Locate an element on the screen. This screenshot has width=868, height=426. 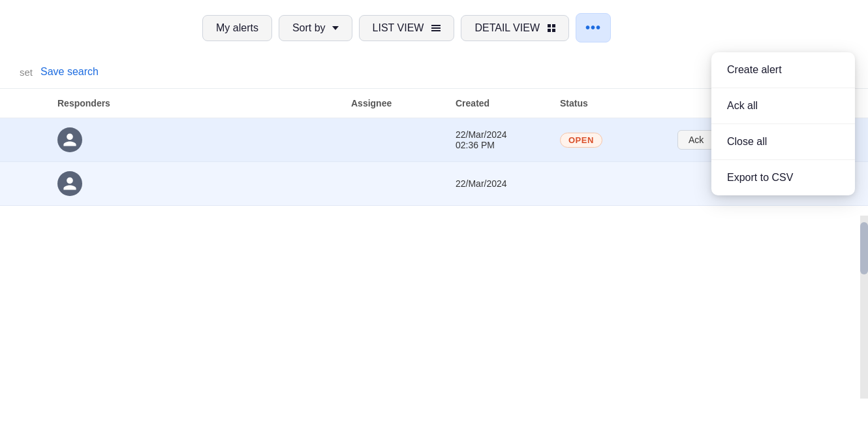
sort-by-button: Sort by is located at coordinates (316, 28).